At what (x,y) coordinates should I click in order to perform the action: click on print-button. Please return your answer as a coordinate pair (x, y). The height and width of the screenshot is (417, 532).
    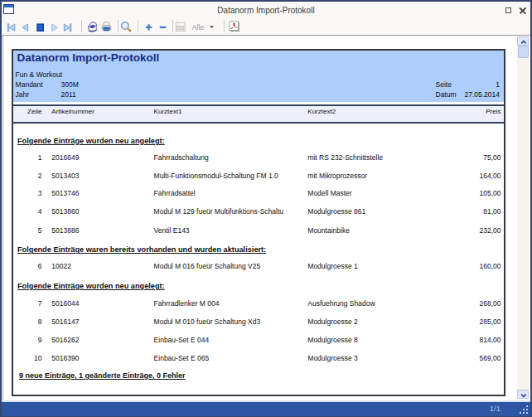
    Looking at the image, I should click on (106, 27).